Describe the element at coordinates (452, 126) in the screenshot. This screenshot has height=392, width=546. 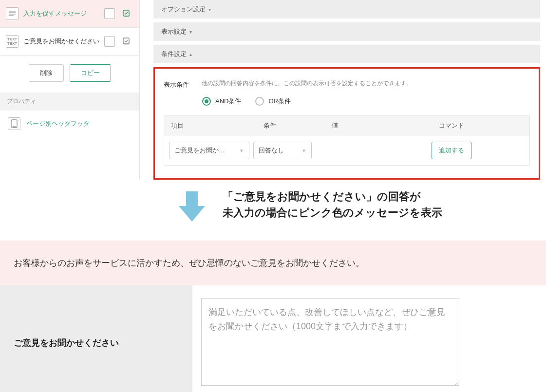
I see `header-command: コマンド` at that location.